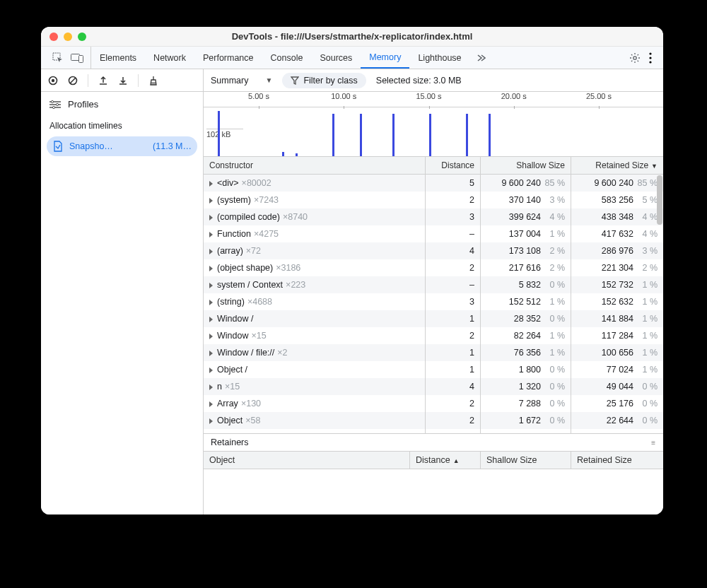 This screenshot has width=707, height=588. I want to click on table-row: Array×13027 2880 %25 1760 %, so click(433, 404).